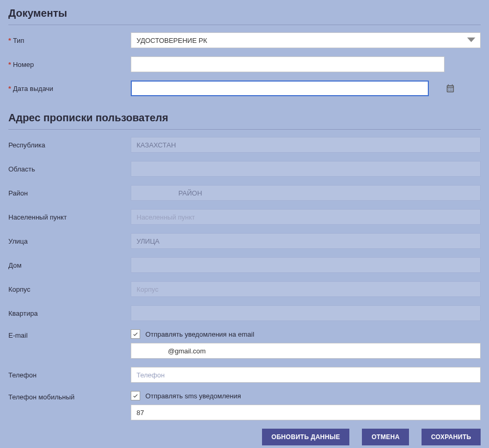 This screenshot has width=489, height=448. What do you see at coordinates (70, 242) in the screenshot?
I see `street-label: Улица` at bounding box center [70, 242].